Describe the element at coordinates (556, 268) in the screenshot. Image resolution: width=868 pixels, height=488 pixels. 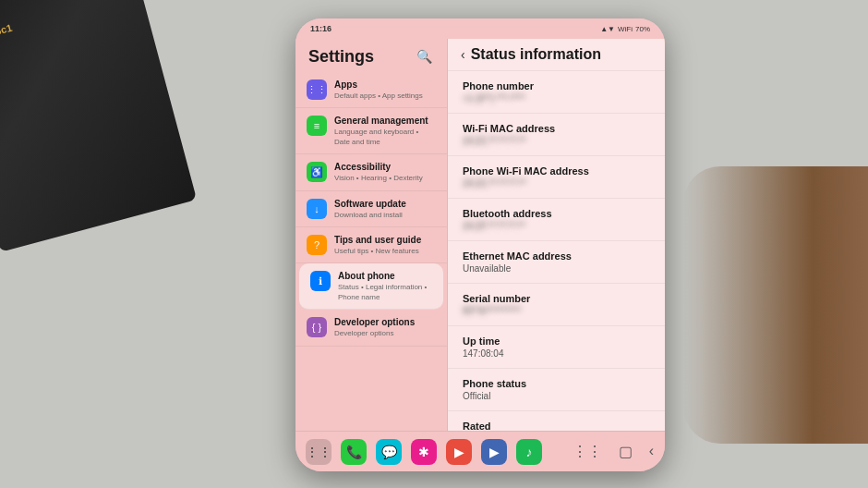
I see `info-item-value: Unavailable` at that location.